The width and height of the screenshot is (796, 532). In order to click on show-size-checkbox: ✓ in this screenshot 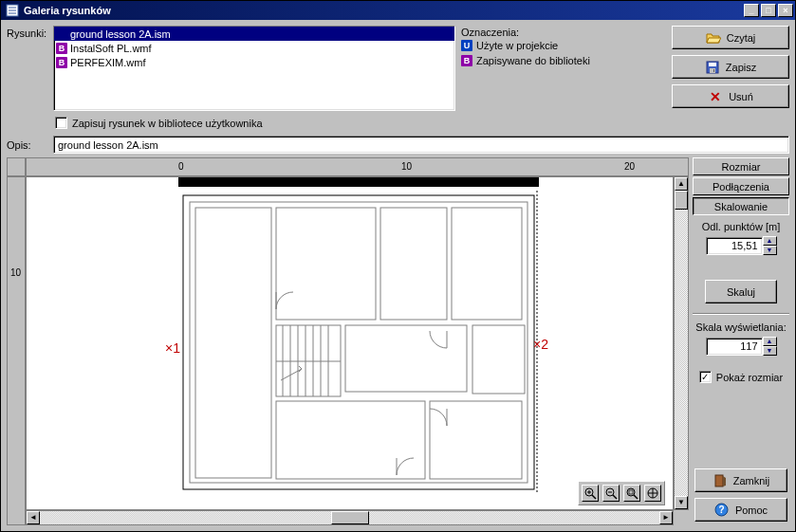, I will do `click(706, 377)`.